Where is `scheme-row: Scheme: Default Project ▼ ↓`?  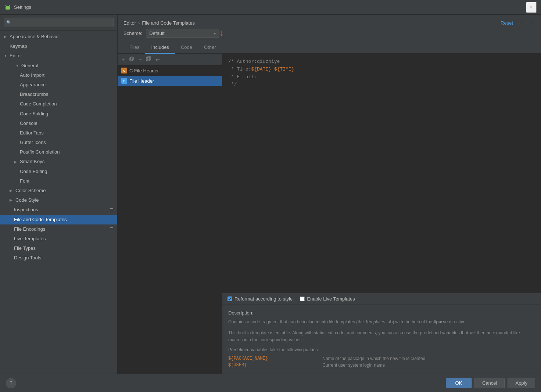
scheme-row: Scheme: Default Project ▼ ↓ is located at coordinates (329, 33).